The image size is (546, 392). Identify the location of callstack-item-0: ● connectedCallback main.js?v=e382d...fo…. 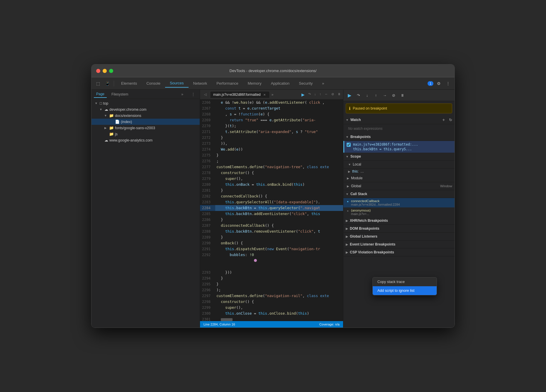
(399, 203).